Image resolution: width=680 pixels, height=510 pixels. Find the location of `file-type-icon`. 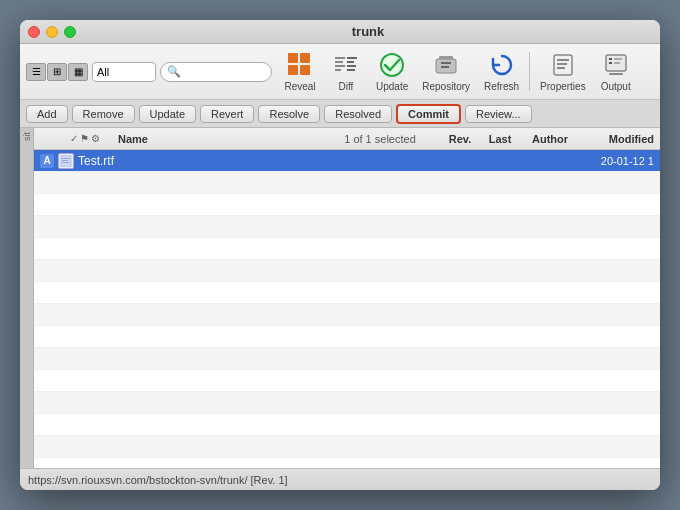

file-type-icon is located at coordinates (66, 161).